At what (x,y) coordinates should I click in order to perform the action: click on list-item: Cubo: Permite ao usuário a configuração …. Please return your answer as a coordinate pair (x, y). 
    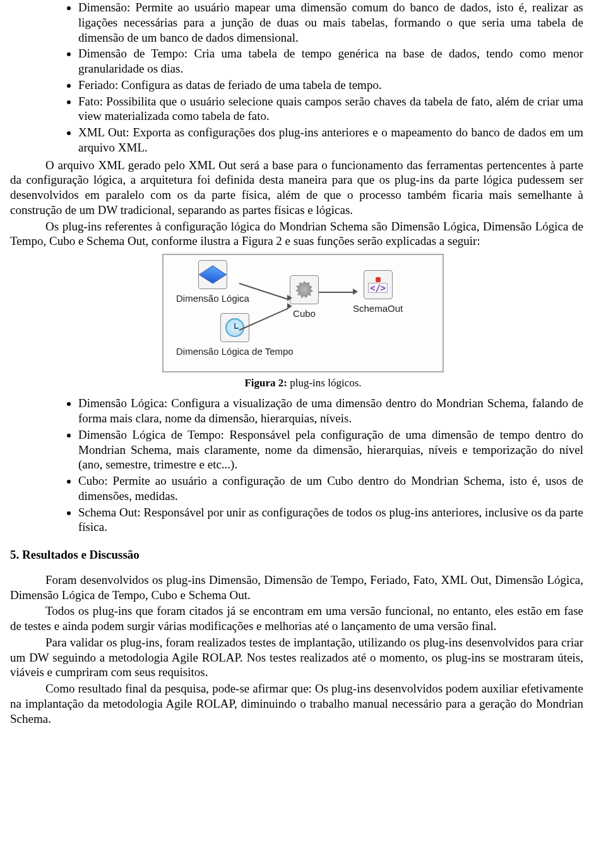
    Looking at the image, I should click on (337, 489).